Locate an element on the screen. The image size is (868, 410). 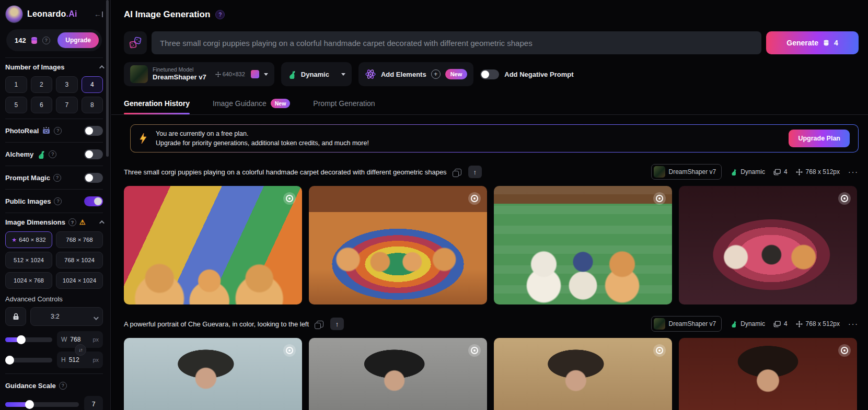
guidance-scale-help-icon: ? is located at coordinates (63, 385).